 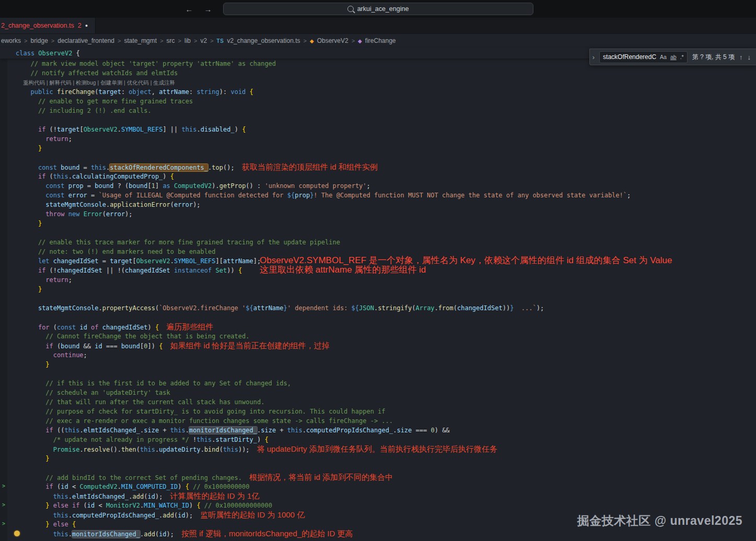 What do you see at coordinates (154, 186) in the screenshot?
I see `code-token: 1` at bounding box center [154, 186].